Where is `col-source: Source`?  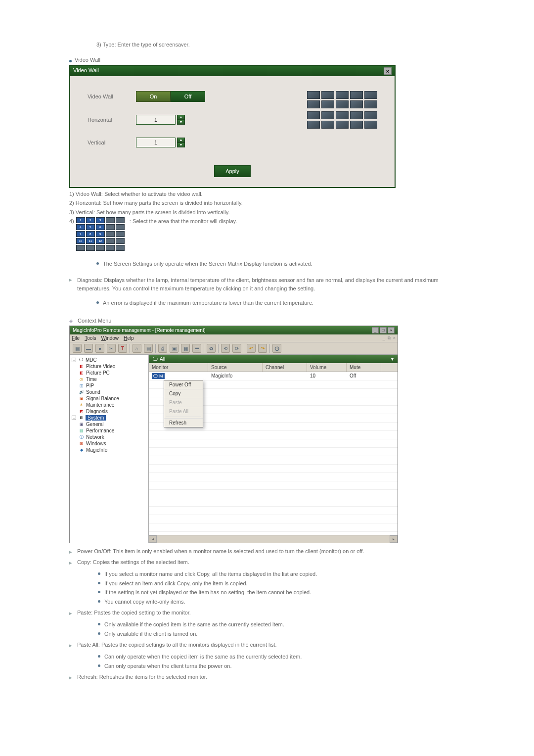
col-source: Source is located at coordinates (235, 367).